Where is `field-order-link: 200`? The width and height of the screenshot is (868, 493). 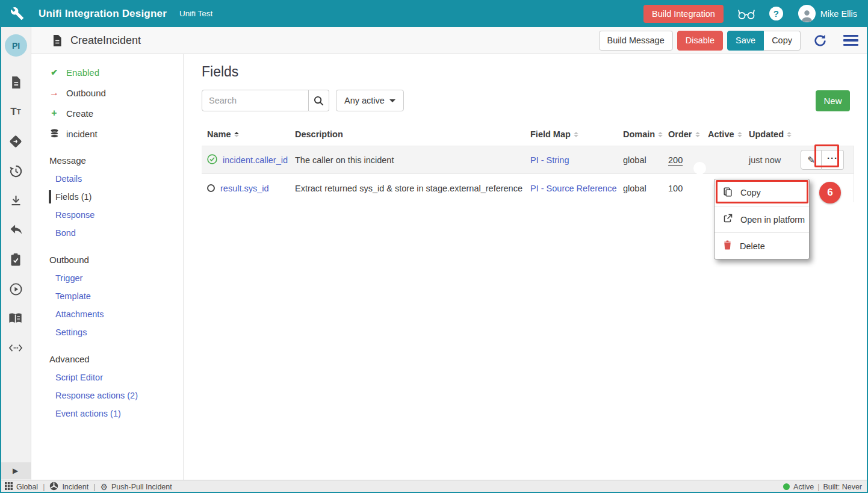 field-order-link: 200 is located at coordinates (675, 160).